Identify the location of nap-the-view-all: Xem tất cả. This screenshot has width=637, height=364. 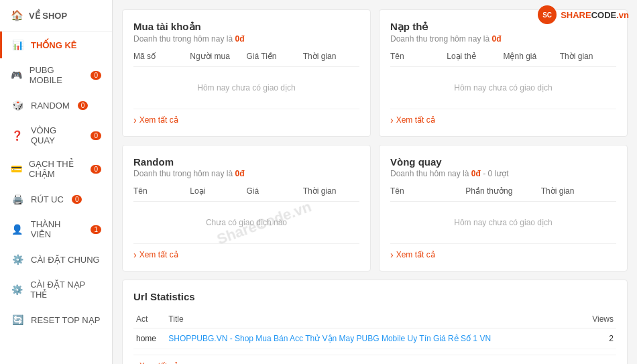
(503, 117).